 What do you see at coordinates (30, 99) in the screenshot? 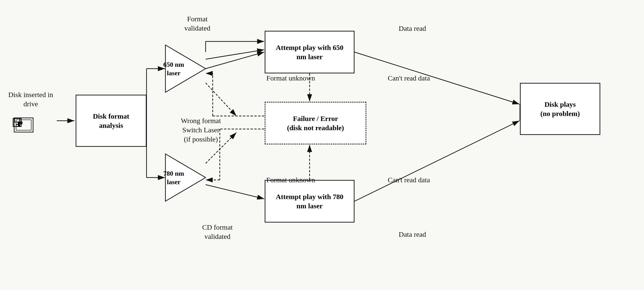
I see `disk-inserted-label: Disk inserted indrive` at bounding box center [30, 99].